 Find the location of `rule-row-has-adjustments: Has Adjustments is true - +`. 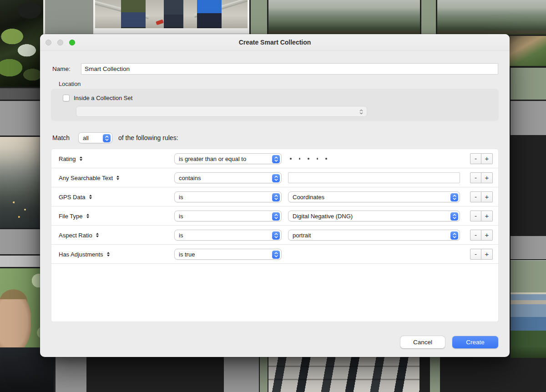

rule-row-has-adjustments: Has Adjustments is true - + is located at coordinates (275, 254).